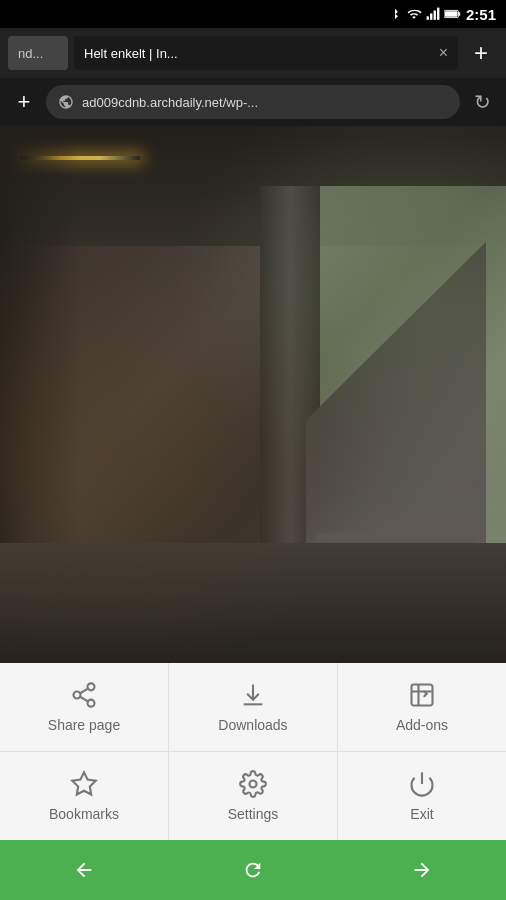  Describe the element at coordinates (422, 725) in the screenshot. I see `addons-label: Add-ons` at that location.